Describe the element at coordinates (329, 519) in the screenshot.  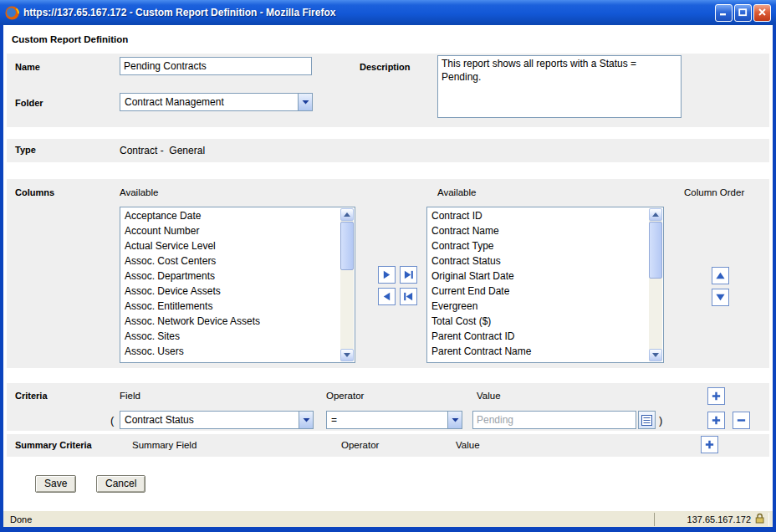
I see `status-text: Done` at that location.